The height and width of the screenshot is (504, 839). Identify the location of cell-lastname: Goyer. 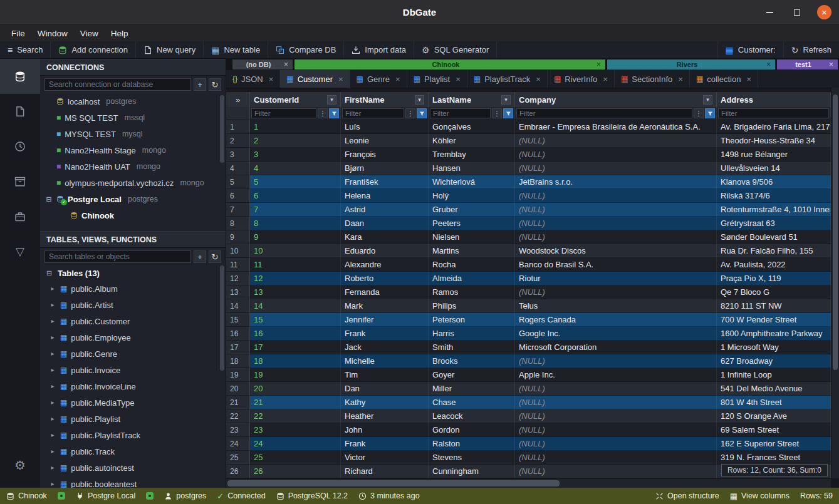
(472, 375).